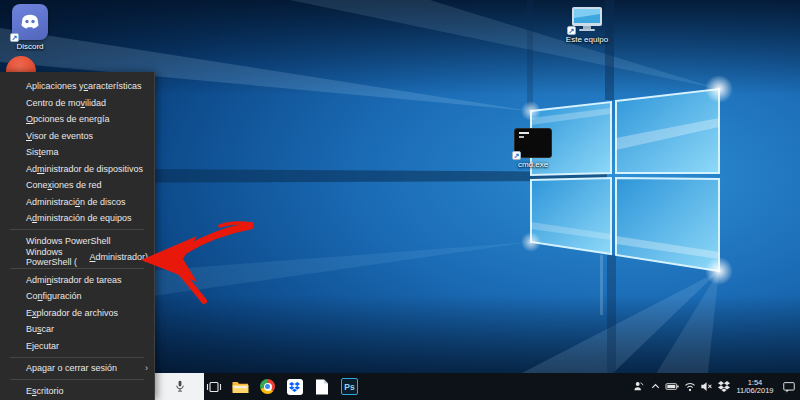 The width and height of the screenshot is (800, 400). Describe the element at coordinates (707, 386) in the screenshot. I see `volume-muted-icon` at that location.